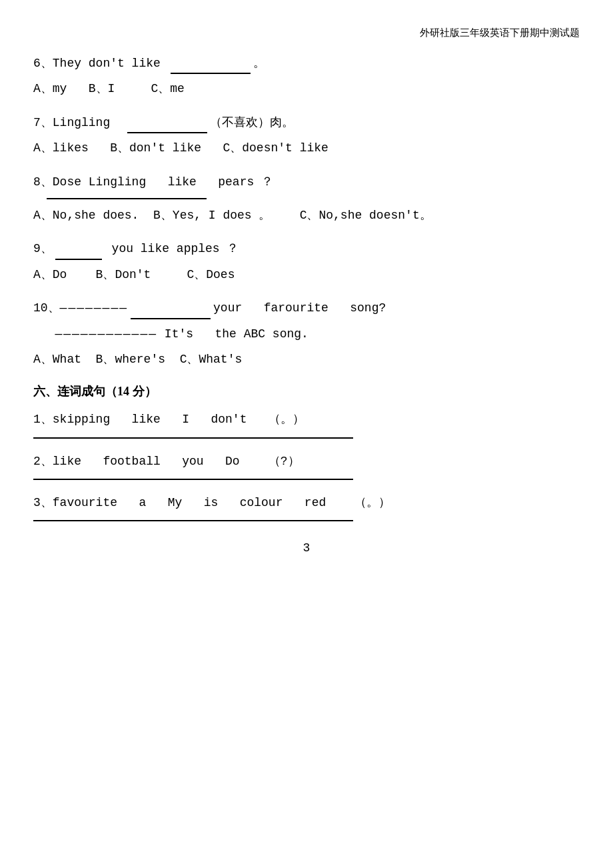 The height and width of the screenshot is (868, 613). What do you see at coordinates (193, 521) in the screenshot?
I see `compose-q3-answer` at bounding box center [193, 521].